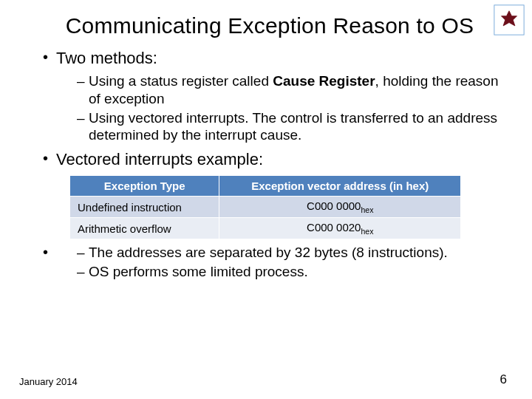  What do you see at coordinates (106, 58) in the screenshot?
I see `bullet-text: Two methods:` at bounding box center [106, 58].